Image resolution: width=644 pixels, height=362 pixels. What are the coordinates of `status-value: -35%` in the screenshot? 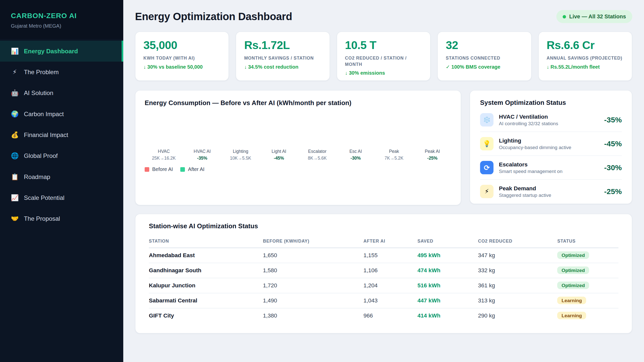 It's located at (613, 120).